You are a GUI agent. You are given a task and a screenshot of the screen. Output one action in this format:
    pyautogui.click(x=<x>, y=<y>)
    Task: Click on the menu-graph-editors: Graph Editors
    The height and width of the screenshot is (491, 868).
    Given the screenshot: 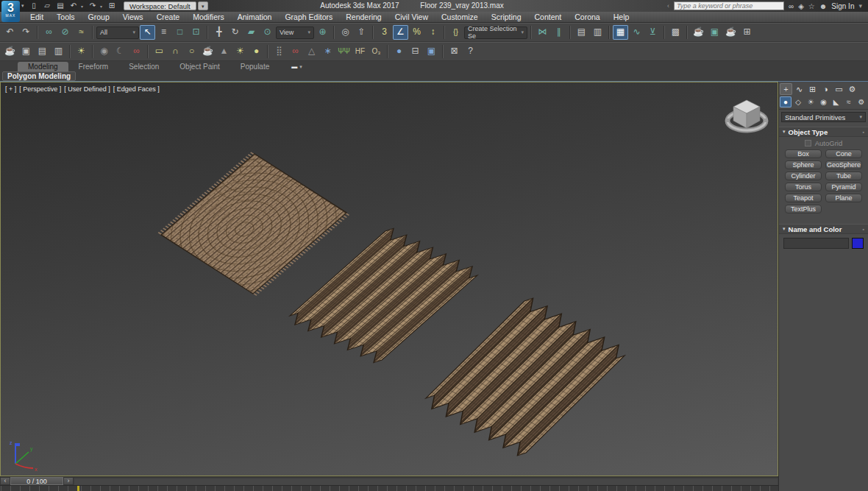 What is the action you would take?
    pyautogui.click(x=309, y=17)
    